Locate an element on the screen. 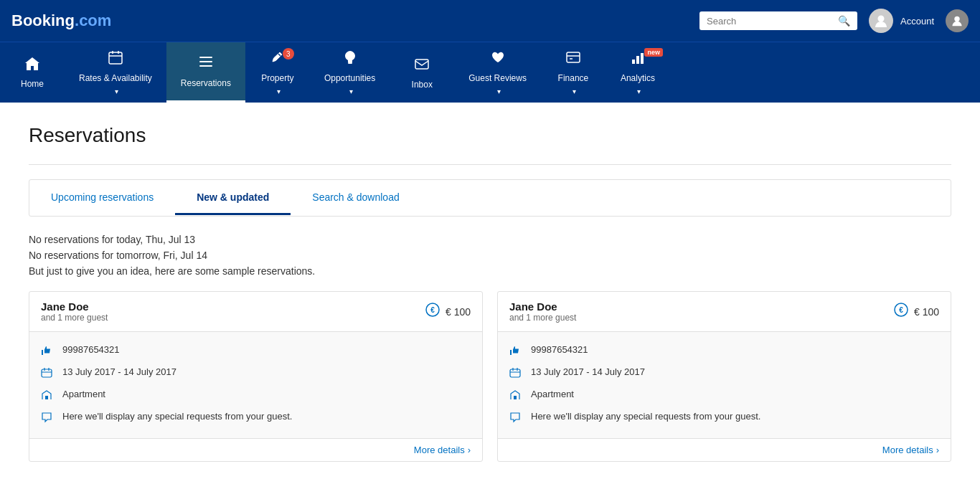 The image size is (980, 484). card-1-special-request: Here we'll display any special requests … is located at coordinates (255, 419).